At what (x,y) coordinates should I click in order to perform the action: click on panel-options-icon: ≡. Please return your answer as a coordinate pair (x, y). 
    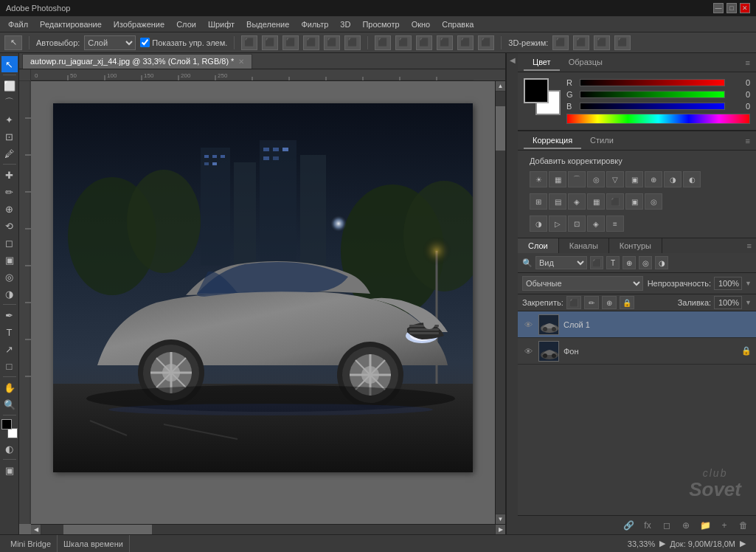
    Looking at the image, I should click on (748, 63).